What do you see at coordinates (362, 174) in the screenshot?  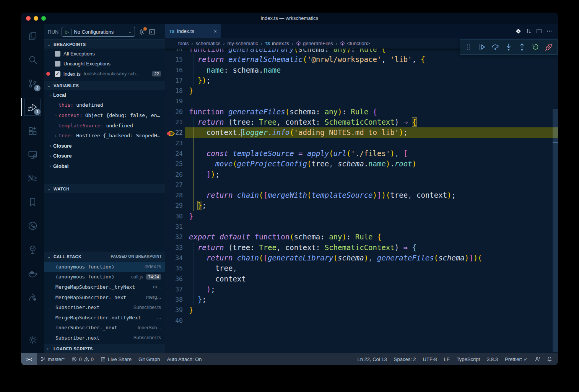 I see `code-line-26: 26 ]);` at bounding box center [362, 174].